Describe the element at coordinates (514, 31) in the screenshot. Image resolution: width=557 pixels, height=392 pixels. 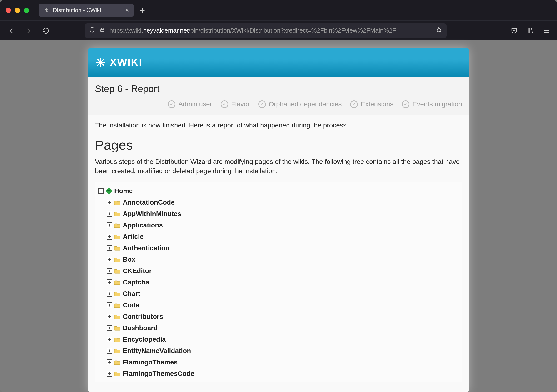
I see `pocket-icon` at that location.